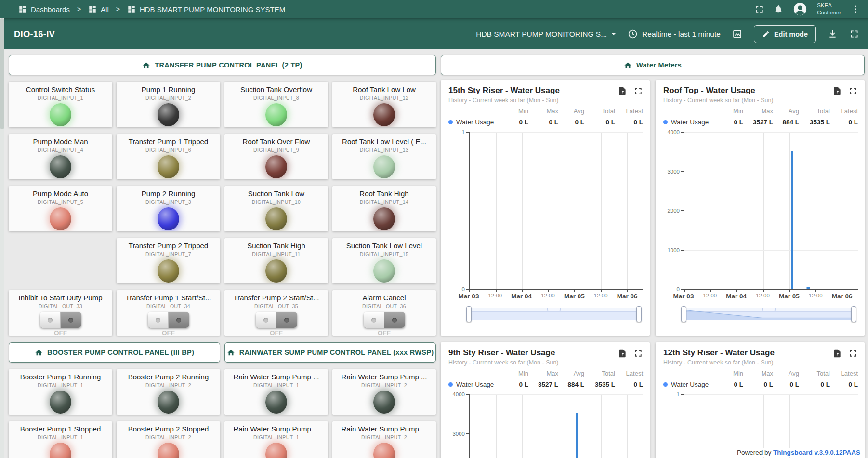 The image size is (868, 458). I want to click on led-datakey-label: DIGITAL_INPUT_8, so click(276, 98).